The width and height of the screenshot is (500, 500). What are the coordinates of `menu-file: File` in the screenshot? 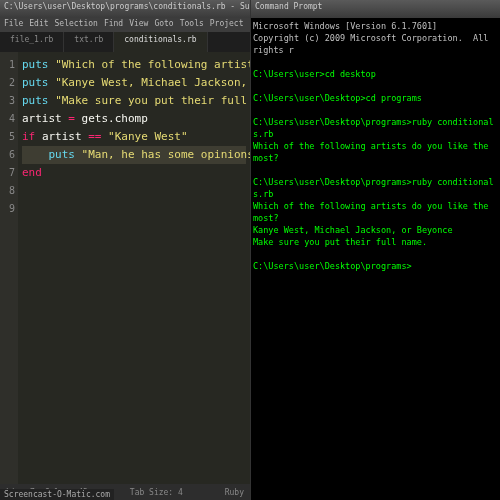 It's located at (14, 25).